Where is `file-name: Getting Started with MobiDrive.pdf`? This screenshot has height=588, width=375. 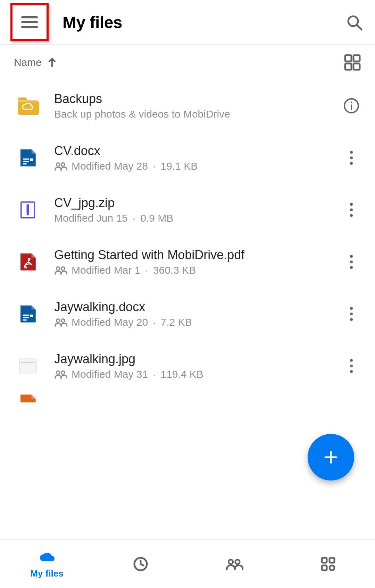 file-name: Getting Started with MobiDrive.pdf is located at coordinates (194, 255).